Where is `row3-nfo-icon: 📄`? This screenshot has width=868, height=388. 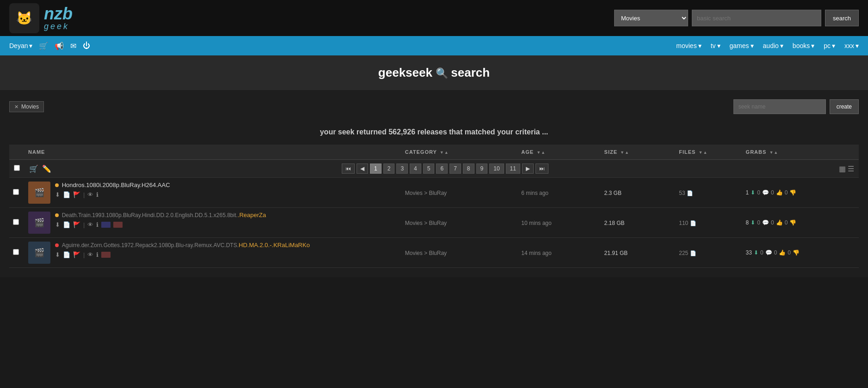 row3-nfo-icon: 📄 is located at coordinates (67, 255).